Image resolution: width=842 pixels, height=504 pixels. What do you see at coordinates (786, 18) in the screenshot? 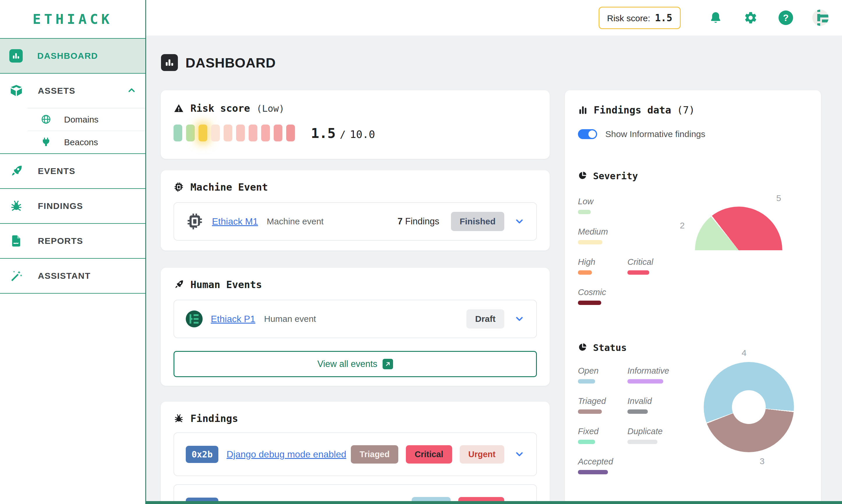
I see `help-icon: ?` at bounding box center [786, 18].